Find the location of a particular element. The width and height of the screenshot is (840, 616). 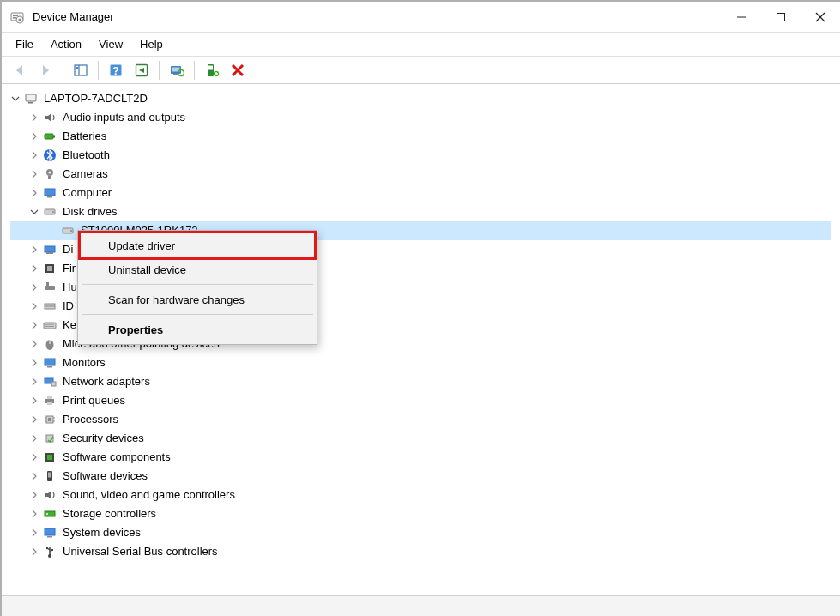

software-component-icon is located at coordinates (50, 457).